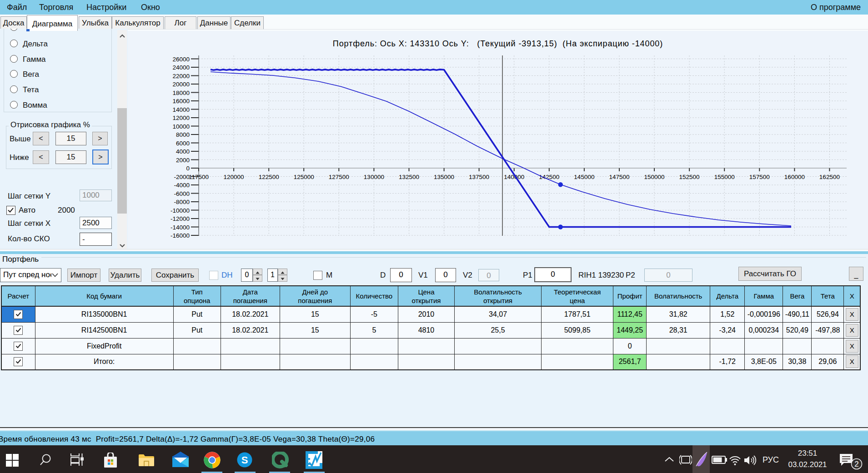 Image resolution: width=868 pixels, height=473 pixels. I want to click on svg-text: 4000, so click(183, 152).